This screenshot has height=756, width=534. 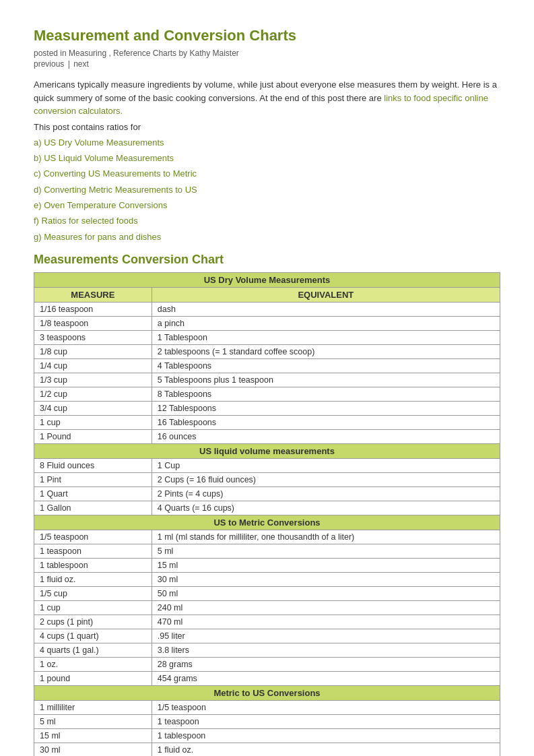 I want to click on table-row: 1/8 cup2 tablespoons (= 1 standard coffe…, so click(x=267, y=352).